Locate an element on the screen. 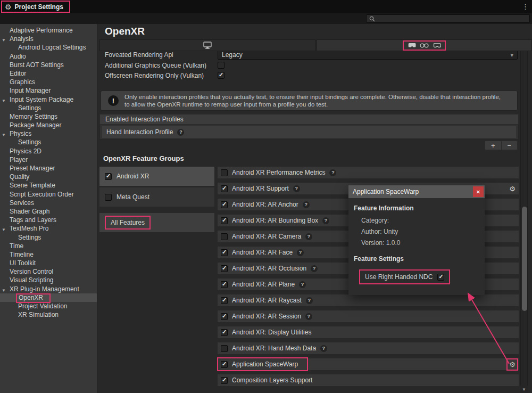  sidebar-item: XR Simulation is located at coordinates (48, 315).